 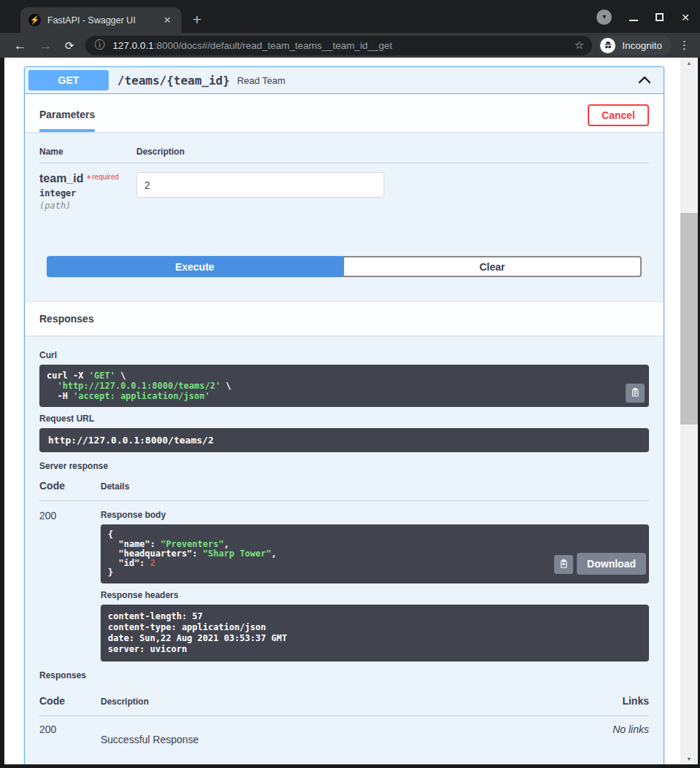 I want to click on scroll-down-icon: ▼, so click(x=689, y=759).